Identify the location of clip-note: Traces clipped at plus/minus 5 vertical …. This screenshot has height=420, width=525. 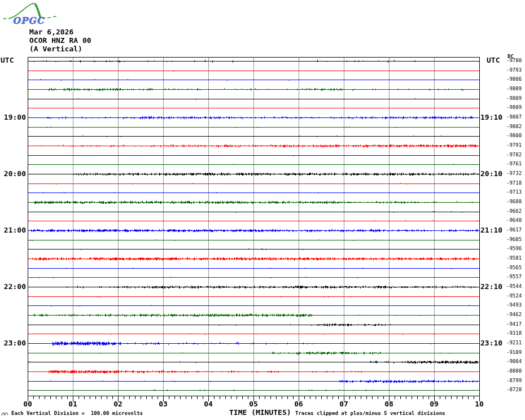
(370, 413).